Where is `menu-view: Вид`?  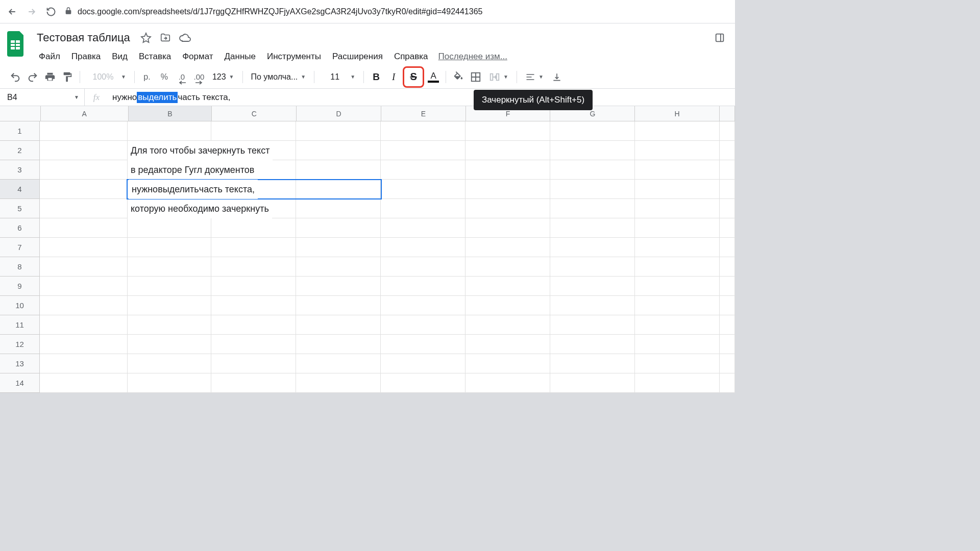 menu-view: Вид is located at coordinates (119, 57).